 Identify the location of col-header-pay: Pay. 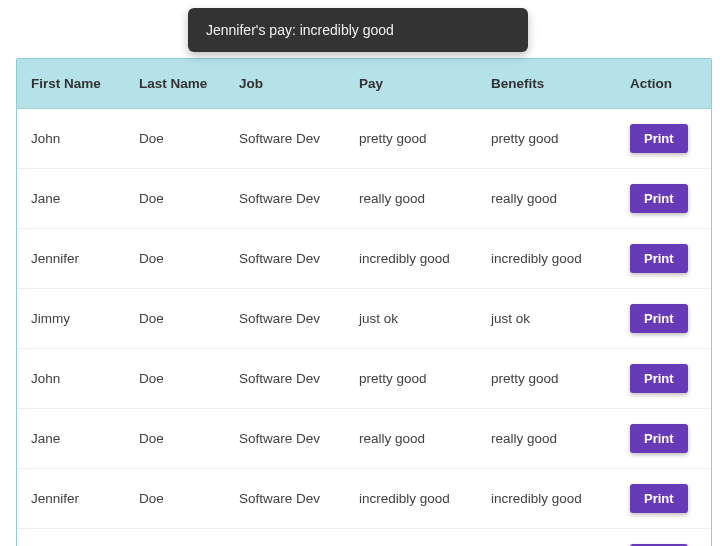
(411, 84).